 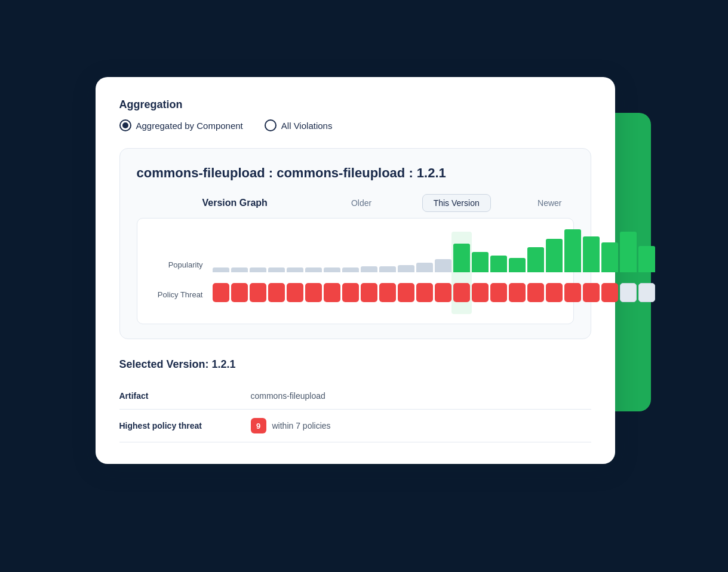 What do you see at coordinates (381, 203) in the screenshot?
I see `label-older: Older` at bounding box center [381, 203].